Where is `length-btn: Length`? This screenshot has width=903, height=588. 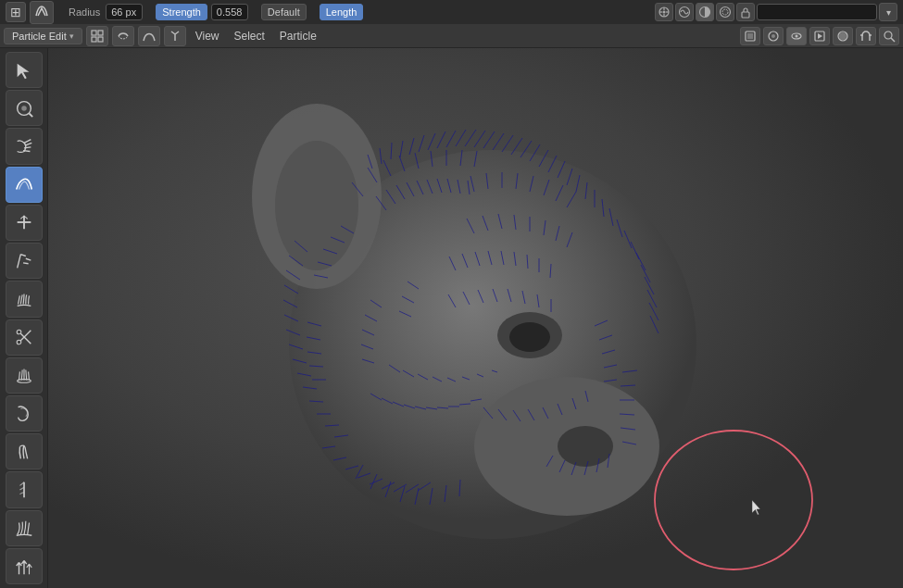 length-btn: Length is located at coordinates (342, 12).